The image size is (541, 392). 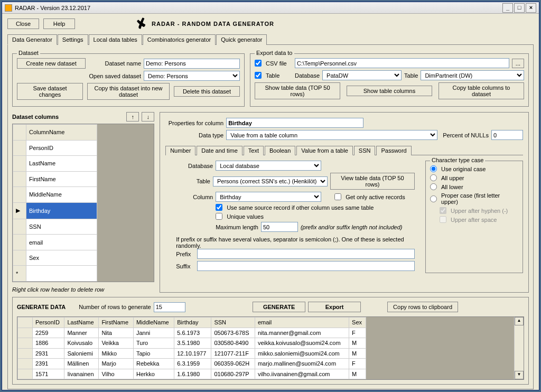 What do you see at coordinates (334, 307) in the screenshot?
I see `export-button: Export` at bounding box center [334, 307].